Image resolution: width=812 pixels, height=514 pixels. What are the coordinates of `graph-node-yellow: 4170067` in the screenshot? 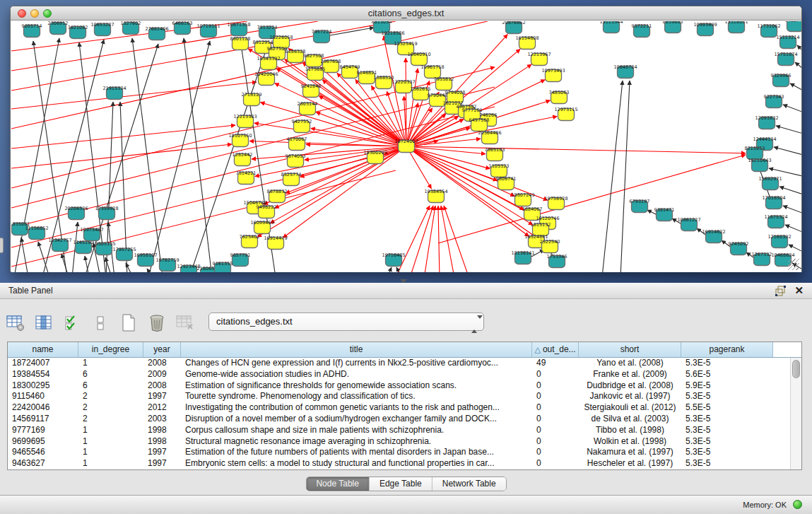 It's located at (297, 144).